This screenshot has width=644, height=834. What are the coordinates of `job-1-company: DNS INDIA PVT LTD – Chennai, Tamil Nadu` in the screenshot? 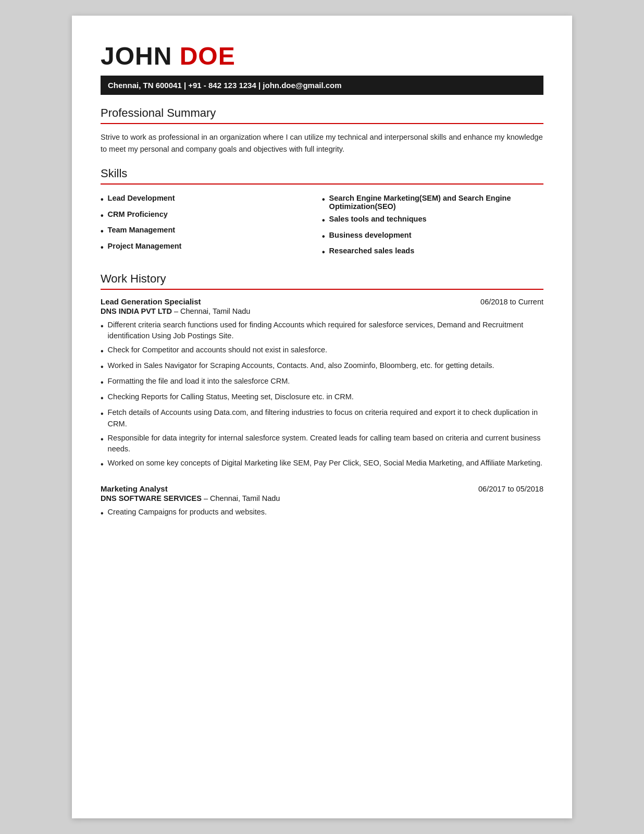 It's located at (322, 311).